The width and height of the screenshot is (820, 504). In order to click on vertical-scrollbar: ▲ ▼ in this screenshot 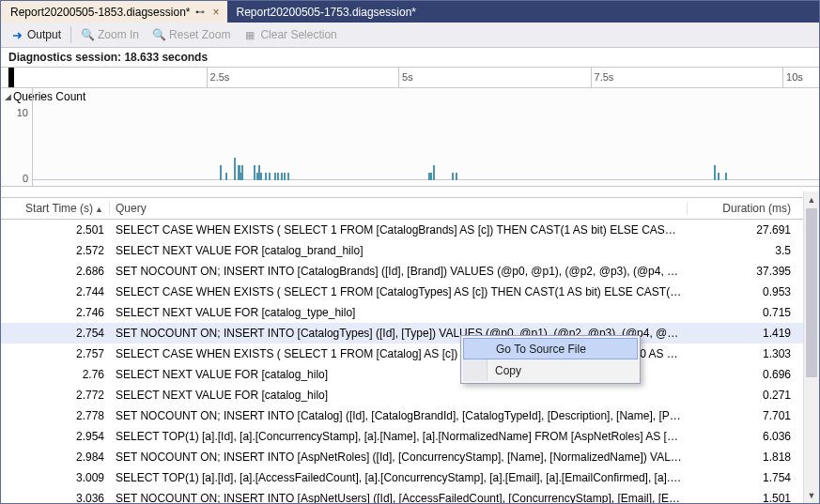, I will do `click(812, 347)`.